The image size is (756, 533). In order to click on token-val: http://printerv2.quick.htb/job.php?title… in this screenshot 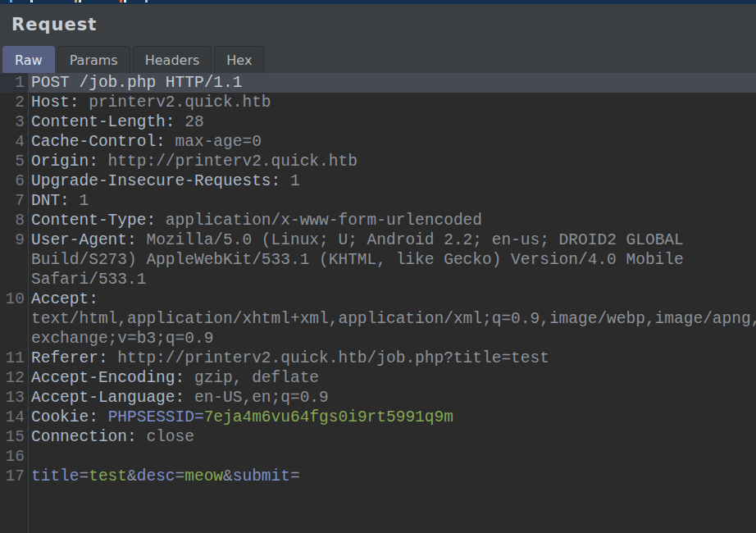, I will do `click(329, 358)`.